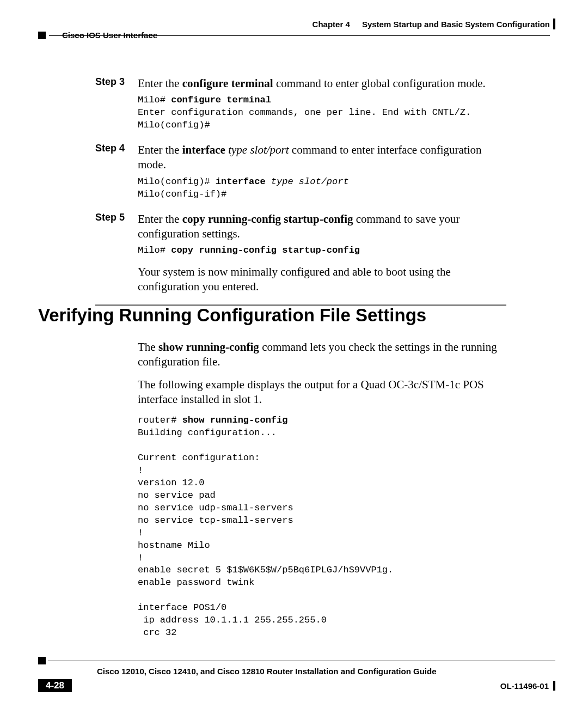 The width and height of the screenshot is (588, 714). Describe the element at coordinates (322, 251) in the screenshot. I see `code-block: Milo# copy running-config startup-config` at that location.